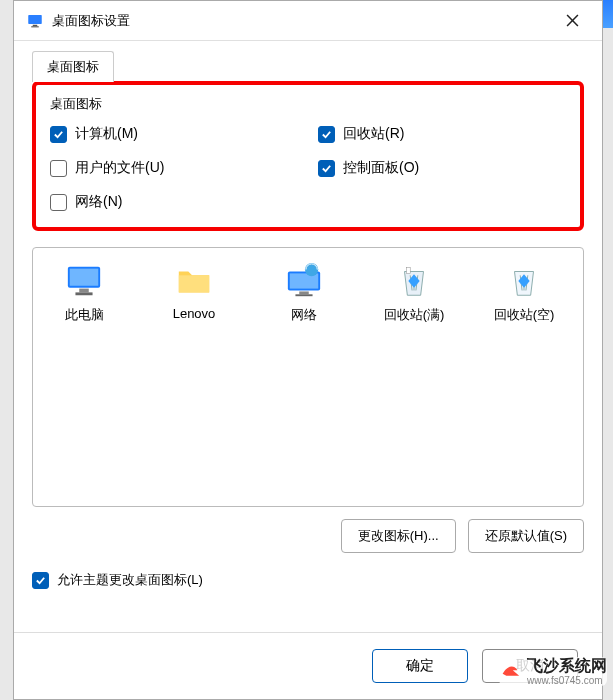 This screenshot has width=613, height=700. Describe the element at coordinates (194, 281) in the screenshot. I see `folder-icon` at that location.